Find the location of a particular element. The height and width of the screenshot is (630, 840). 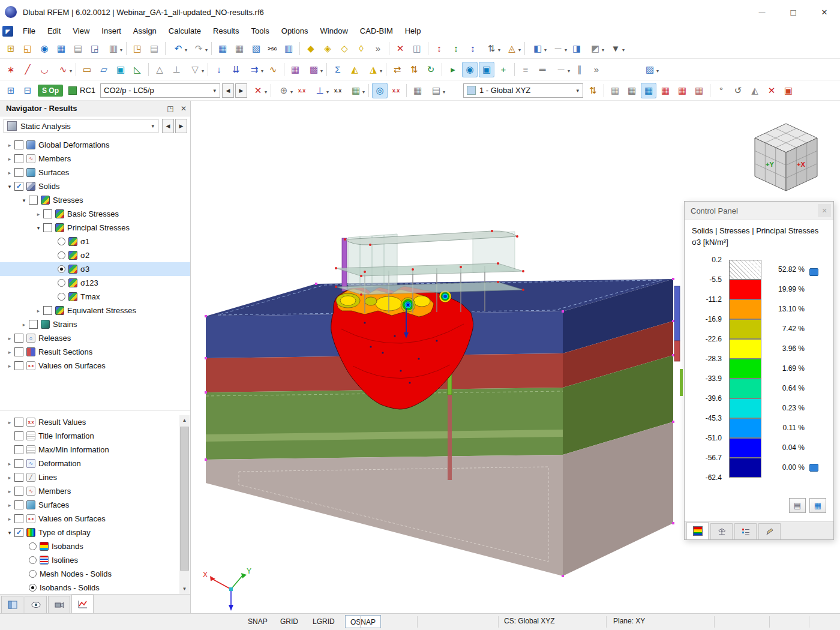

scale-max-slider is located at coordinates (814, 272).